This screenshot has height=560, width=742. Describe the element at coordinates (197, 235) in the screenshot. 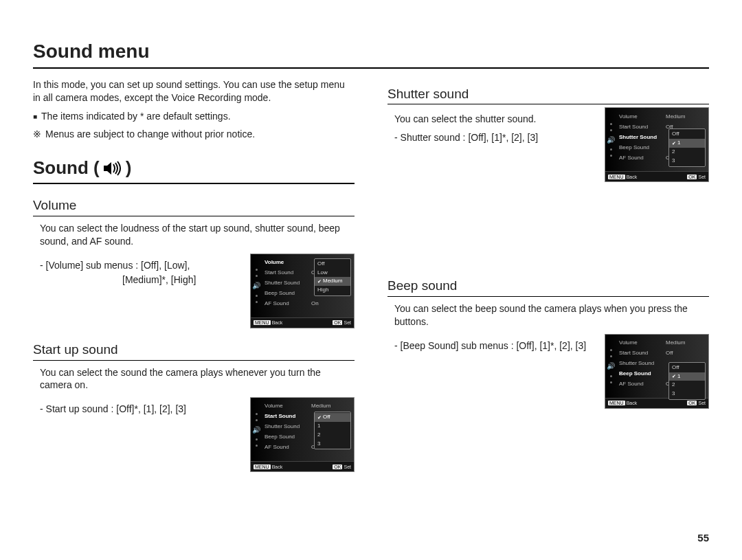

I see `volume-desc: You can select the loudness of the start…` at that location.